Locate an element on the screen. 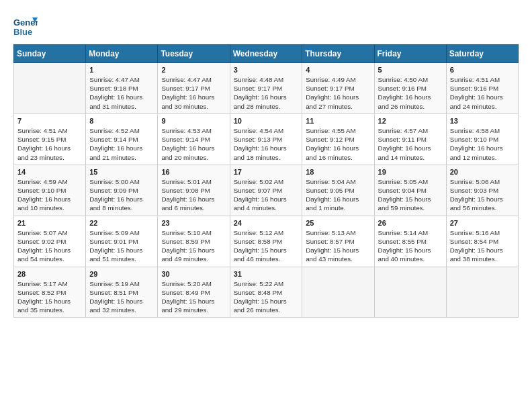 This screenshot has width=532, height=411. day-info: Sunrise: 5:06 AM Sunset: 9:03 PM Dayligh… is located at coordinates (482, 195).